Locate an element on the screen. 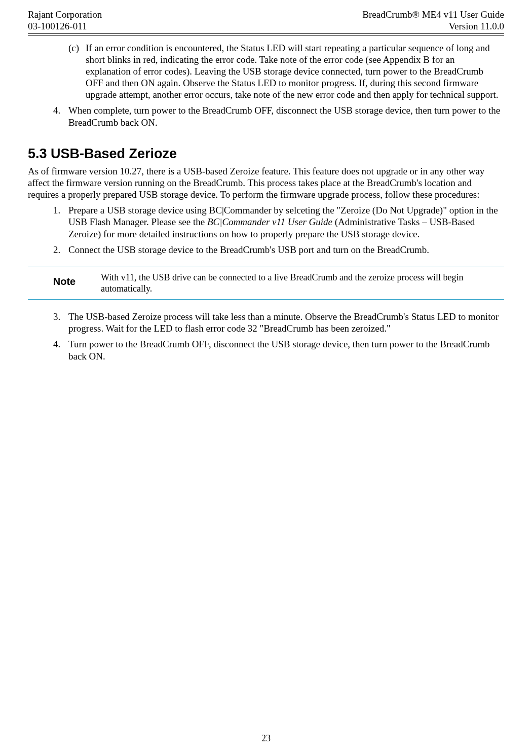 The width and height of the screenshot is (532, 756). s53-step2-marker: 2. is located at coordinates (57, 249).